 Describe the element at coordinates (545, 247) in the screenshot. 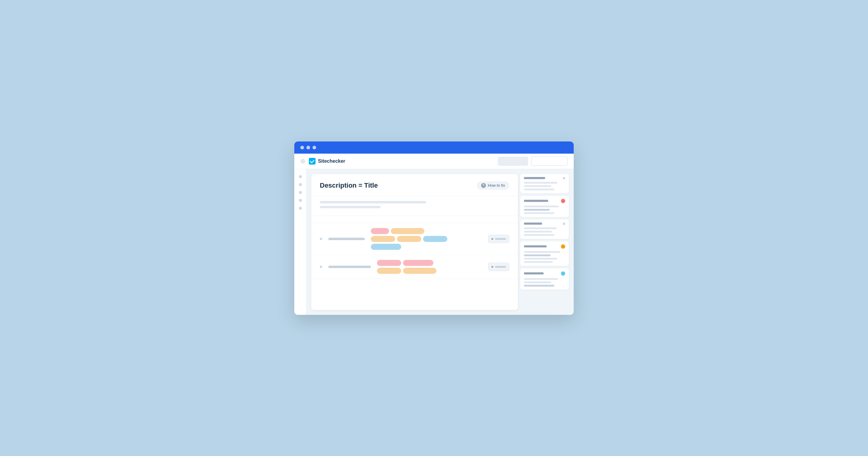

I see `right-item-4-header` at that location.